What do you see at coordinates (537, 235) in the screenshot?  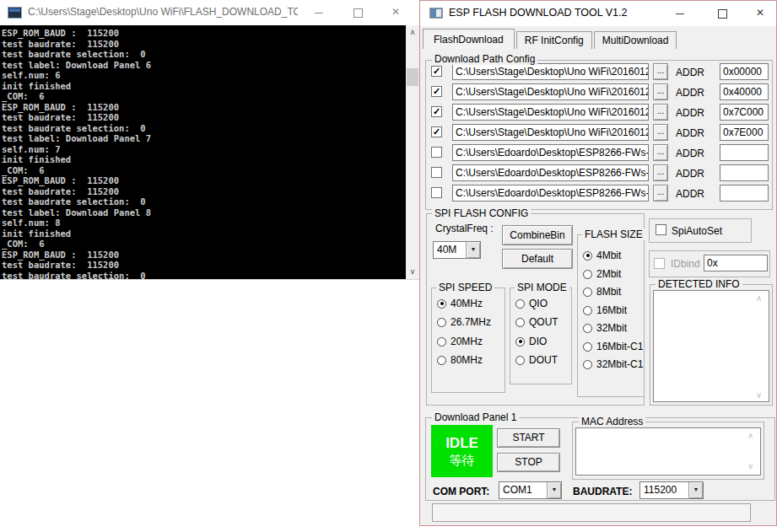 I see `combine-bin-button: CombineBin` at bounding box center [537, 235].